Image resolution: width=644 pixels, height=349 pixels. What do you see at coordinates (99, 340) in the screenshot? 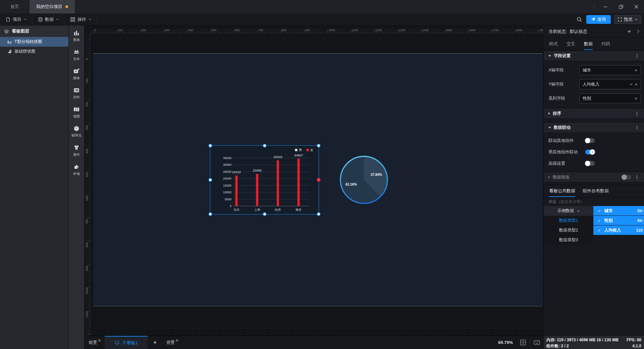
I see `foreground-add-icon: ⊕` at bounding box center [99, 340].